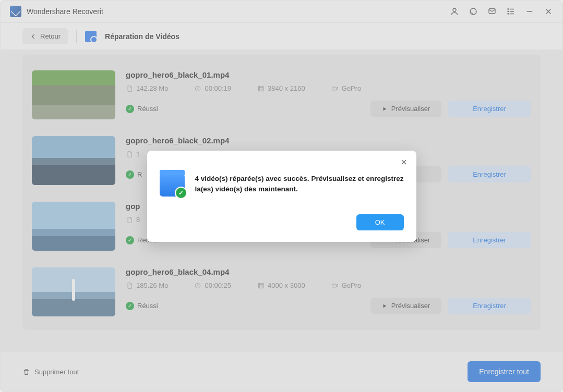 The image size is (563, 392). What do you see at coordinates (404, 162) in the screenshot?
I see `modal-close-button` at bounding box center [404, 162].